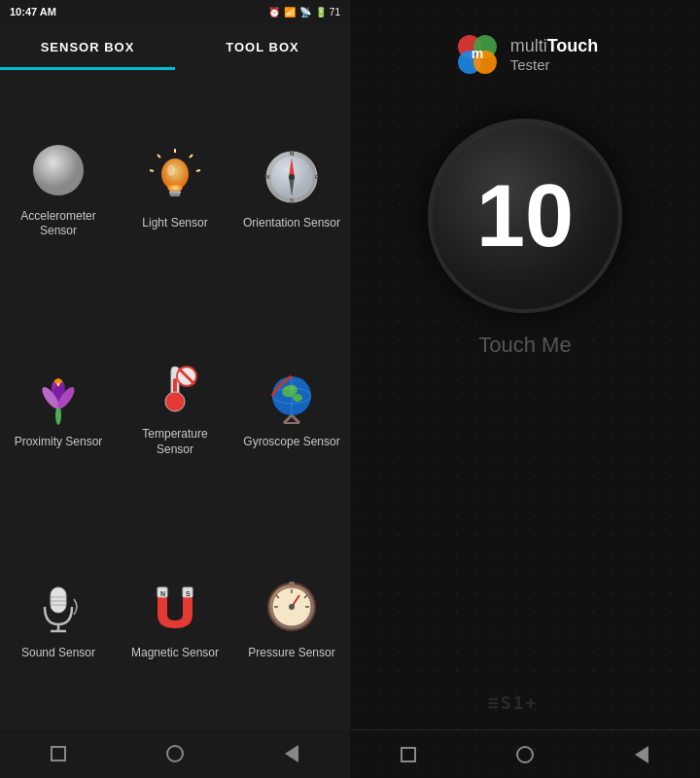  I want to click on logo-text-block: multiTouch Tester, so click(554, 54).